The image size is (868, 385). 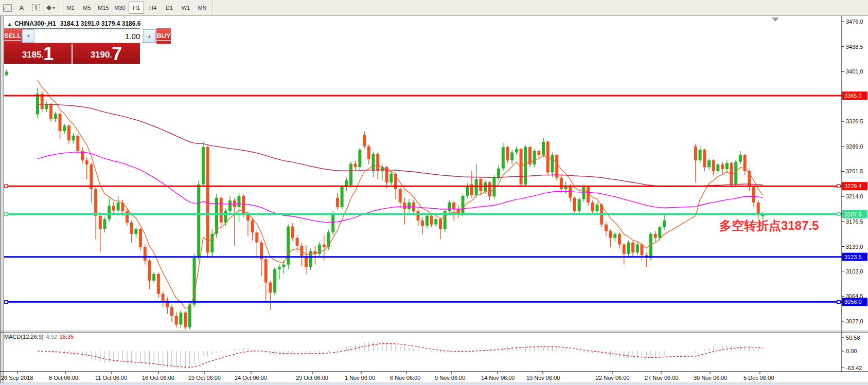 What do you see at coordinates (164, 36) in the screenshot?
I see `buy-button: BUY` at bounding box center [164, 36].